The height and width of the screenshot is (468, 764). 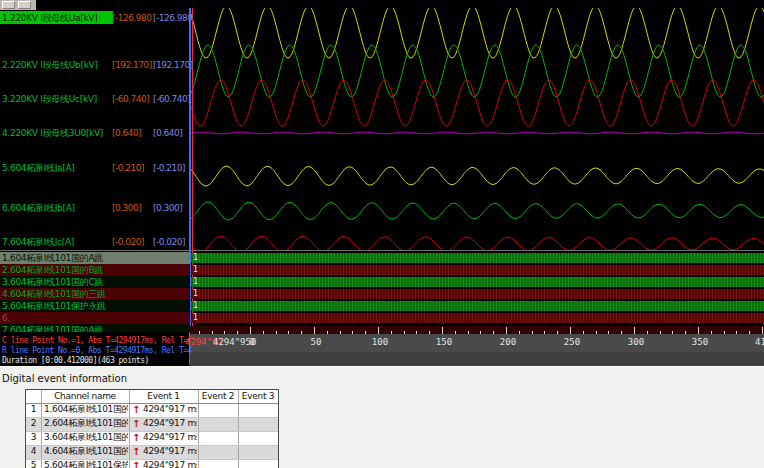 What do you see at coordinates (132, 66) in the screenshot?
I see `analog-channel-value-instant: [192.170]` at bounding box center [132, 66].